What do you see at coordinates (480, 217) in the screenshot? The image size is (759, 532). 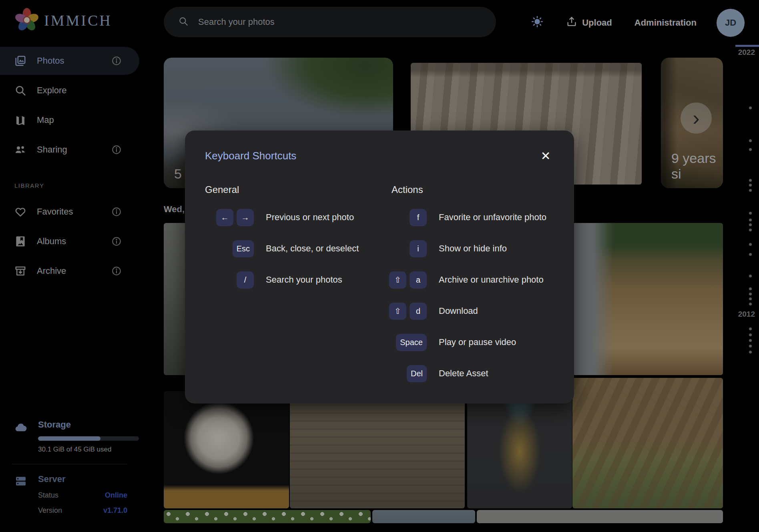 I see `shortcut-row: fFavorite or unfavorite photo` at bounding box center [480, 217].